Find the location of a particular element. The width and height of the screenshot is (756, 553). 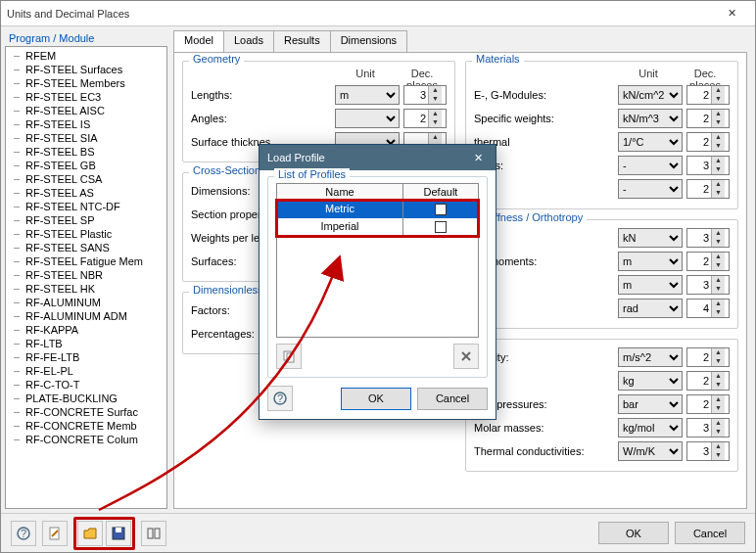

tree-item: RF-STEEL BS is located at coordinates (86, 152).